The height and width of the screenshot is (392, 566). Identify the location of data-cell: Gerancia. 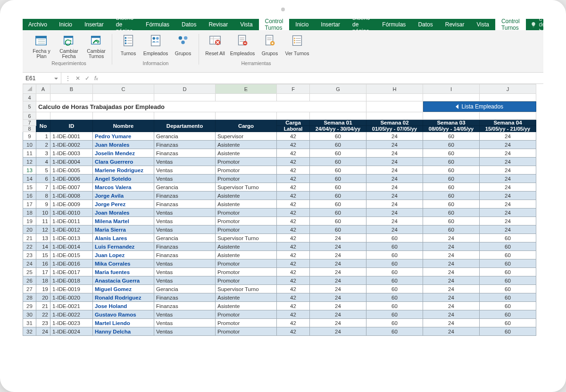
(185, 187).